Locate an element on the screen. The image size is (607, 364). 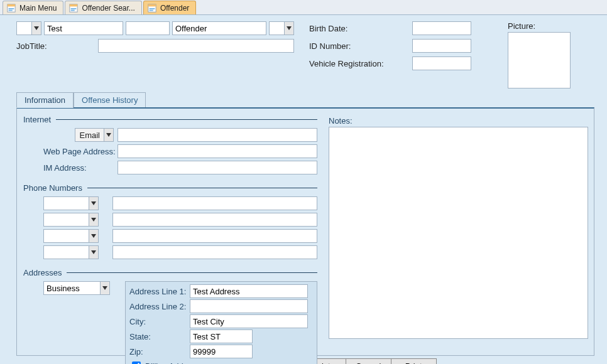
doc-tab-offender: Offender is located at coordinates (170, 8).